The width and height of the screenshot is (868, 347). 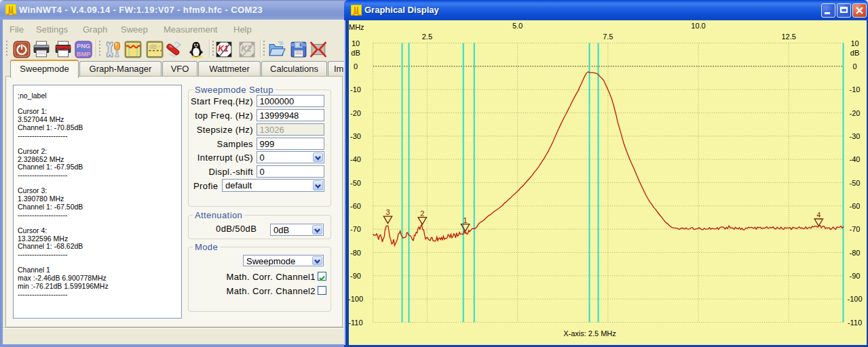 I want to click on svg-text: MHz, so click(x=357, y=27).